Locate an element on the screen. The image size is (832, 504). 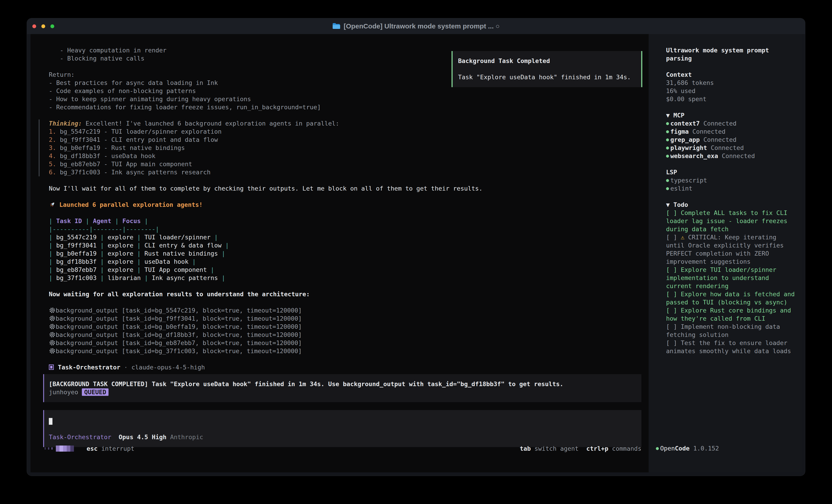
text-segment: Return: is located at coordinates (62, 75).